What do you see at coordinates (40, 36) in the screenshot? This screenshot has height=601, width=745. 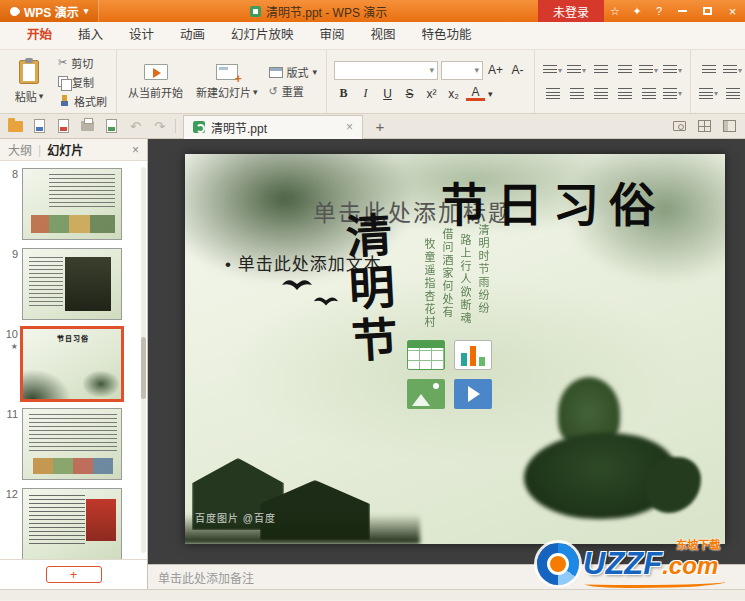 I see `tab-home: 开始` at bounding box center [40, 36].